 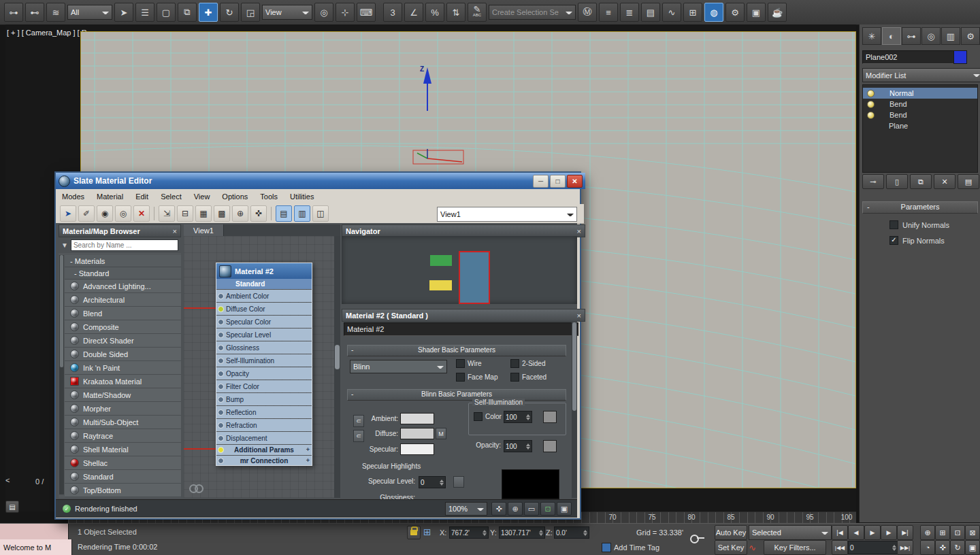 I want to click on select-tool-icon: ➤, so click(x=68, y=214).